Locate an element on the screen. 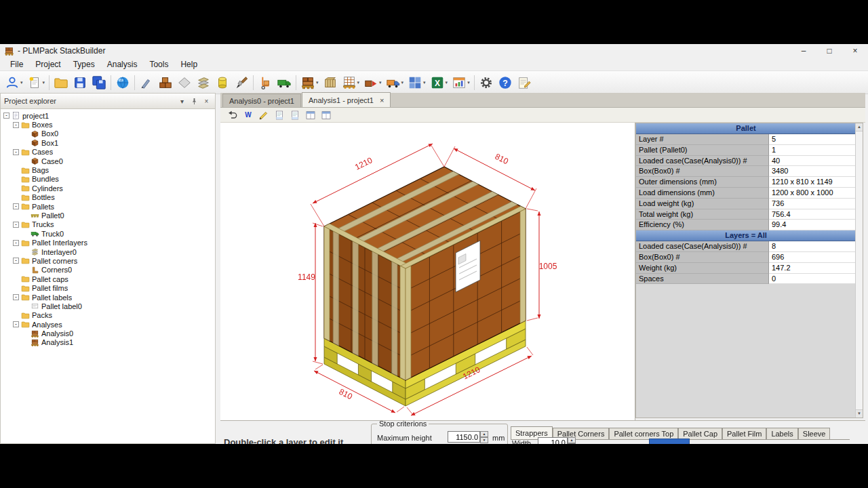 This screenshot has height=488, width=868. dimension-pencil-button is located at coordinates (263, 115).